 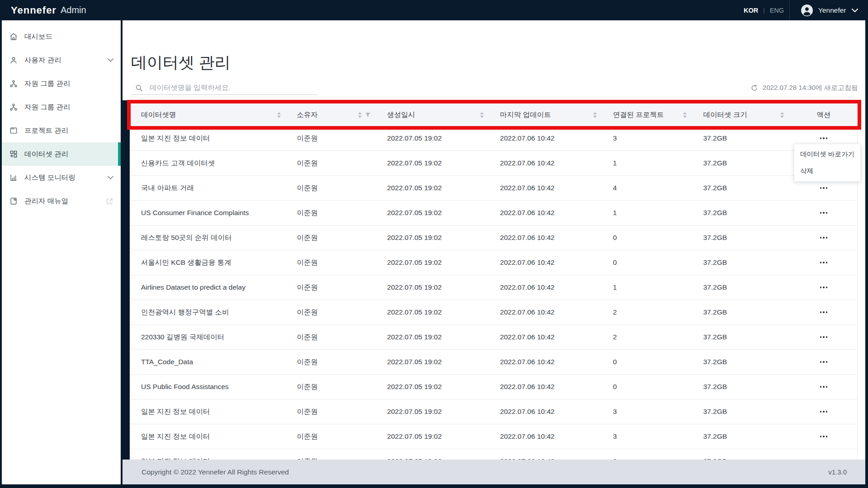 What do you see at coordinates (14, 107) in the screenshot?
I see `network-icon` at bounding box center [14, 107].